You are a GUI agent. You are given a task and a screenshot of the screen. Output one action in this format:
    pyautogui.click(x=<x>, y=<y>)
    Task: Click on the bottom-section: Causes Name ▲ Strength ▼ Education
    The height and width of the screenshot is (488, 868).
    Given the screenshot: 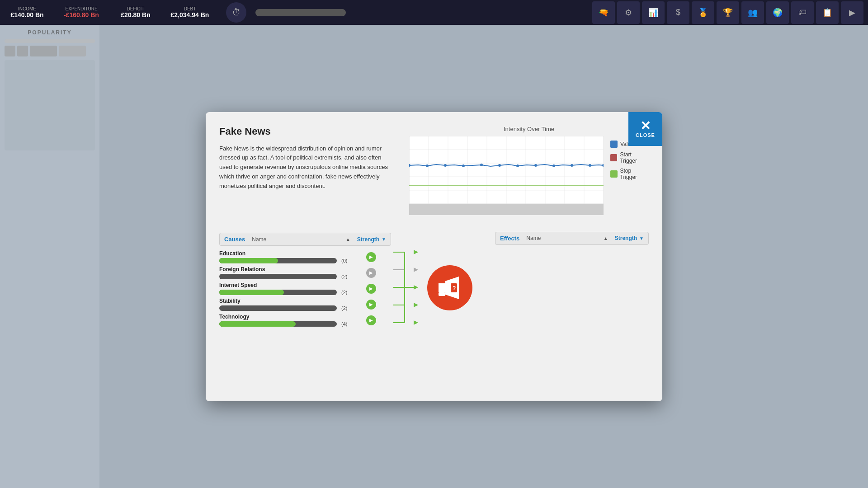 What is the action you would take?
    pyautogui.click(x=434, y=281)
    